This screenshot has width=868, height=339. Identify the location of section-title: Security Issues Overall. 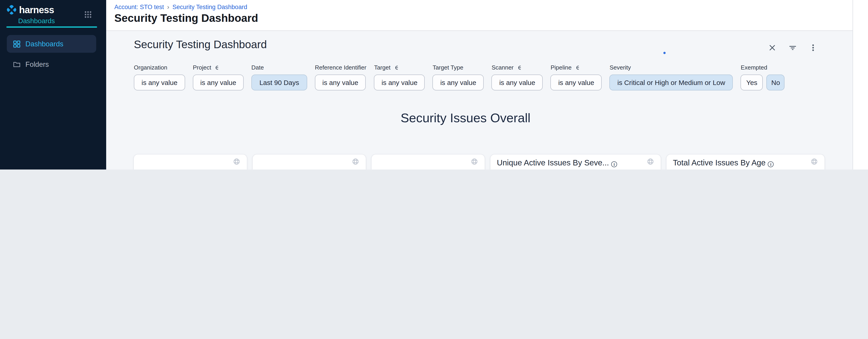
(466, 118).